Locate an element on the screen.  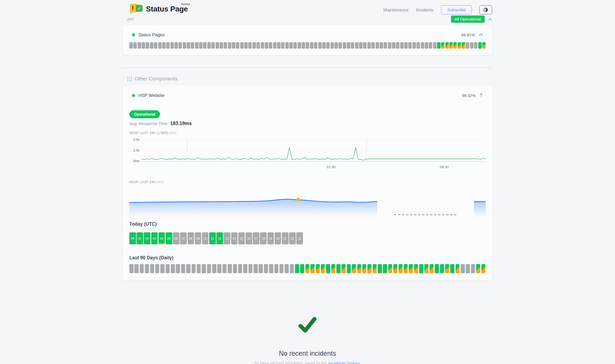
hour-block: 15 is located at coordinates (242, 238).